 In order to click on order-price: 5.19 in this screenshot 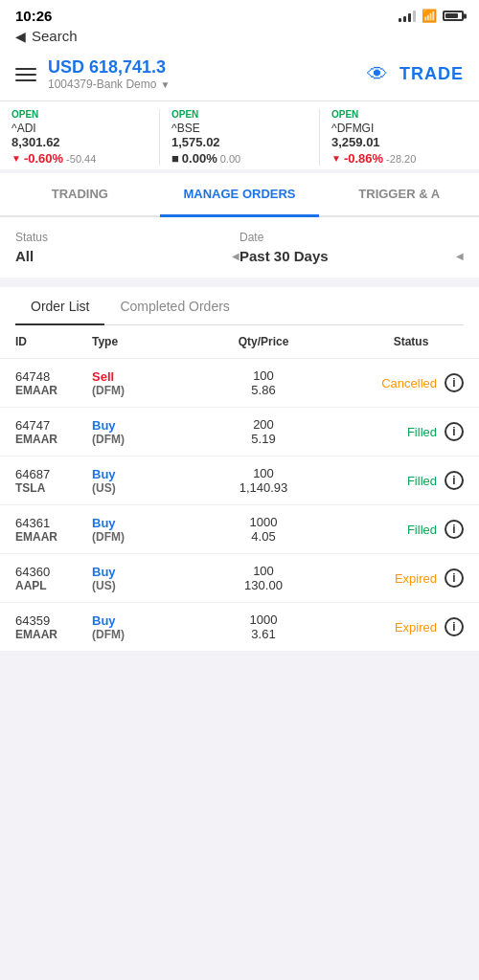, I will do `click(263, 438)`.